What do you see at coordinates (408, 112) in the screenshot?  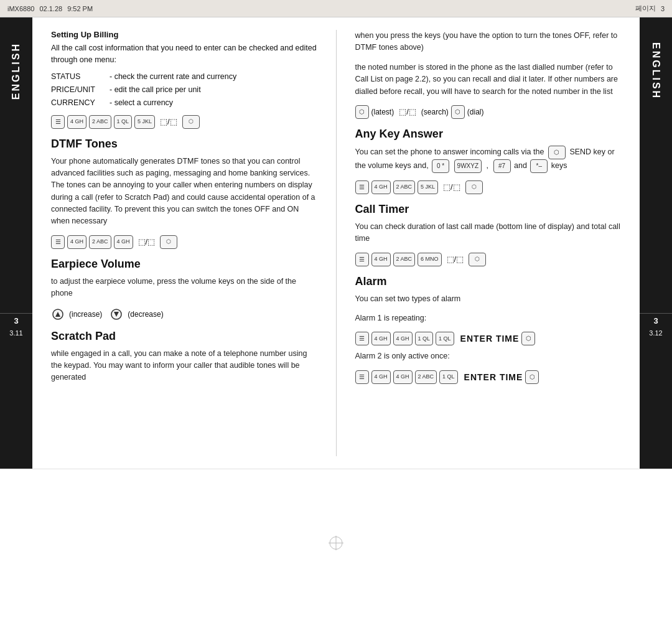 I see `nav-slash-cl: ⬚/⬚` at bounding box center [408, 112].